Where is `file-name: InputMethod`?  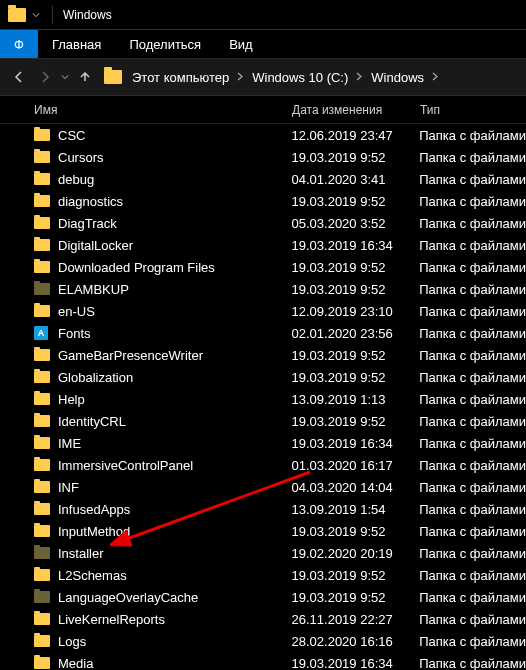 file-name: InputMethod is located at coordinates (175, 532).